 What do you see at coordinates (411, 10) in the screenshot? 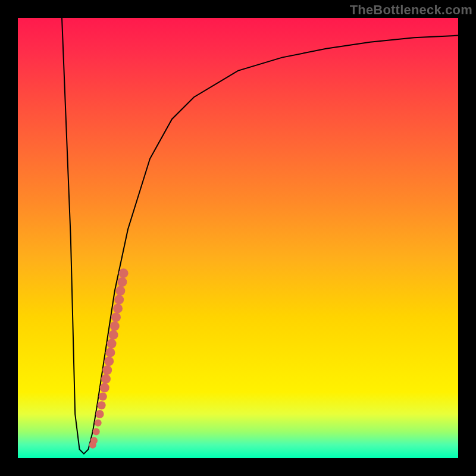
I see `watermark-text: TheBottleneck.com` at bounding box center [411, 10].